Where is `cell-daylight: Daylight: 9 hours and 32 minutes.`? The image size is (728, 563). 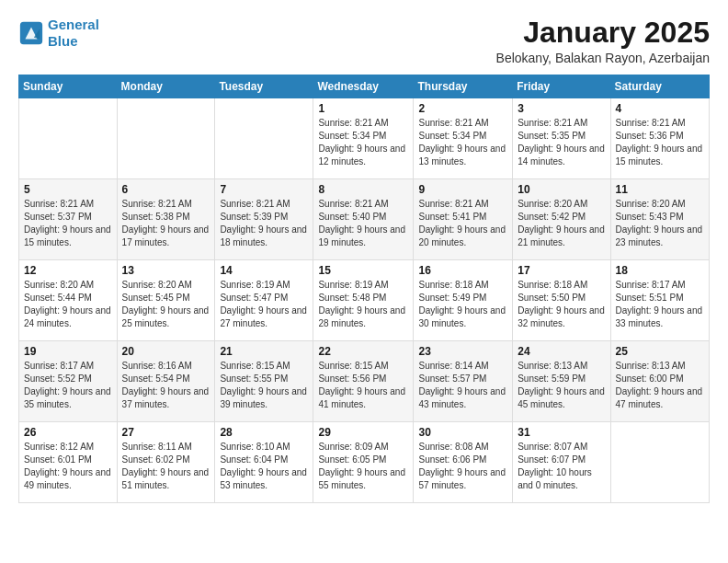 cell-daylight: Daylight: 9 hours and 32 minutes. is located at coordinates (561, 317).